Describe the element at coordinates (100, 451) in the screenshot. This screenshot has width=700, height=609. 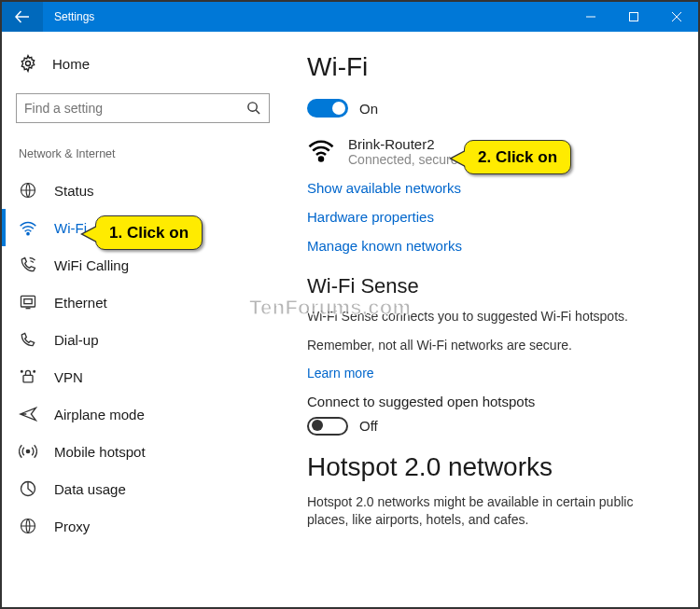
I see `sidebar-item-label: Mobile hotspot` at that location.